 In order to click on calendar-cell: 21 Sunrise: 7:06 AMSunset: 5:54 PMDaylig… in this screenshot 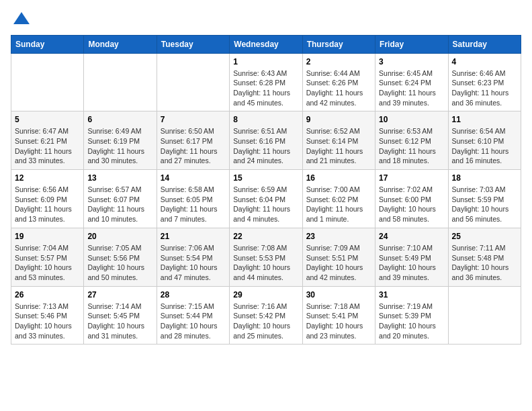, I will do `click(193, 257)`.